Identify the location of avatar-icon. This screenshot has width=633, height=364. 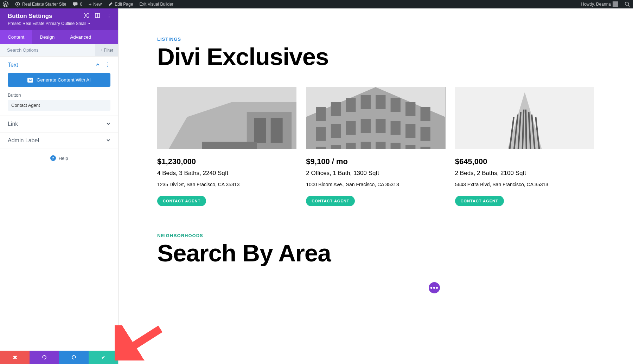
(615, 4).